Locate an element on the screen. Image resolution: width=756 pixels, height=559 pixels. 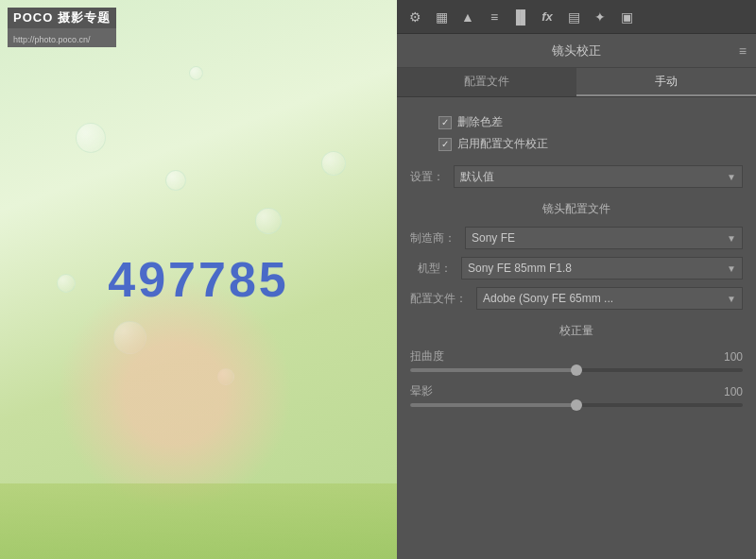
vignette-slider-row: 晕影 100 is located at coordinates (576, 395).